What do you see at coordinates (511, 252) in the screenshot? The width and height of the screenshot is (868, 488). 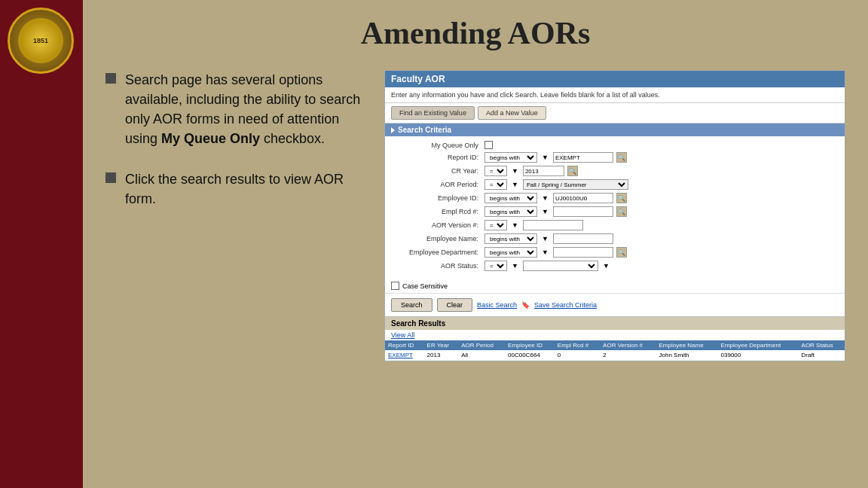 I see `employee-dept-operator: begins with` at bounding box center [511, 252].